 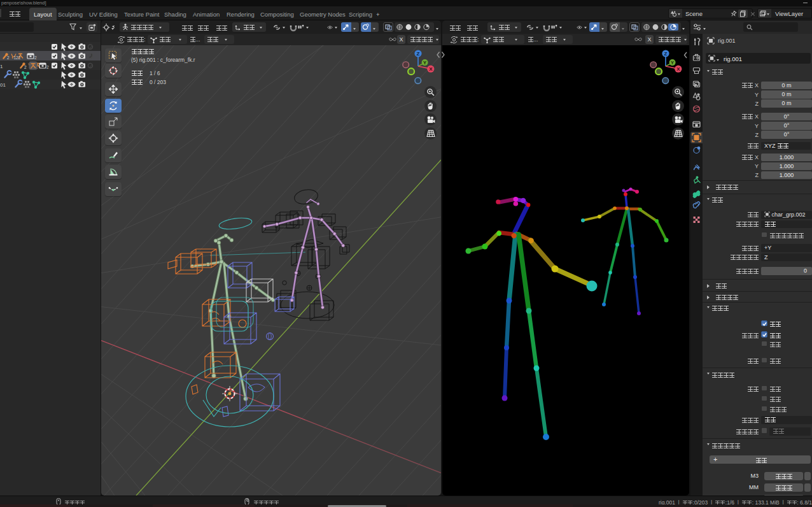 I want to click on svg-text: 01, so click(x=3, y=85).